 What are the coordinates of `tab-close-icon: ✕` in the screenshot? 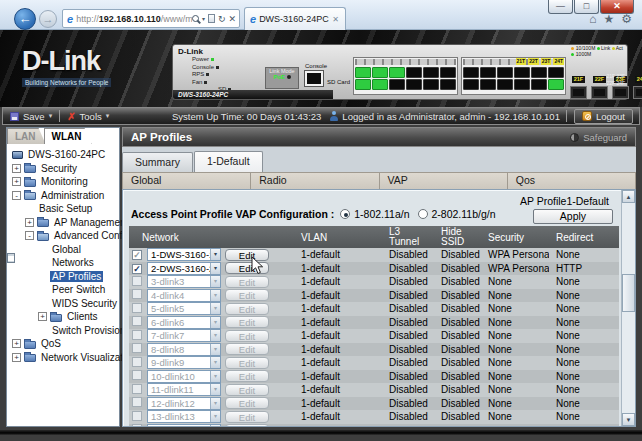 It's located at (336, 20).